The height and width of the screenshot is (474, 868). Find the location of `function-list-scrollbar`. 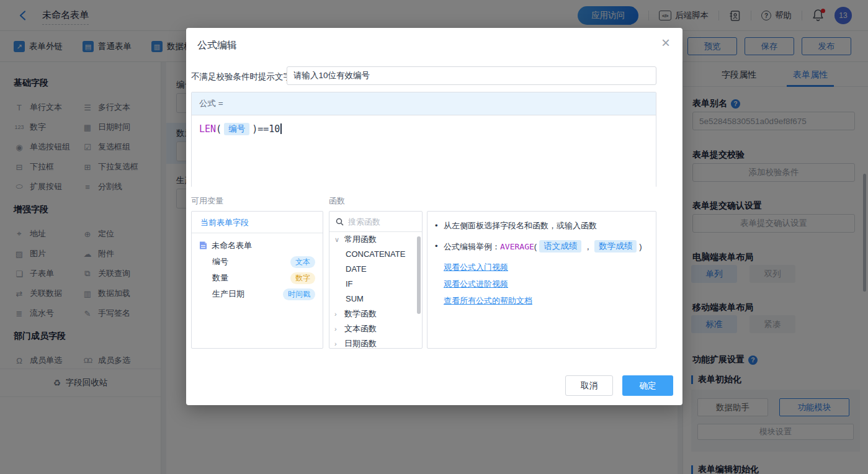

function-list-scrollbar is located at coordinates (419, 275).